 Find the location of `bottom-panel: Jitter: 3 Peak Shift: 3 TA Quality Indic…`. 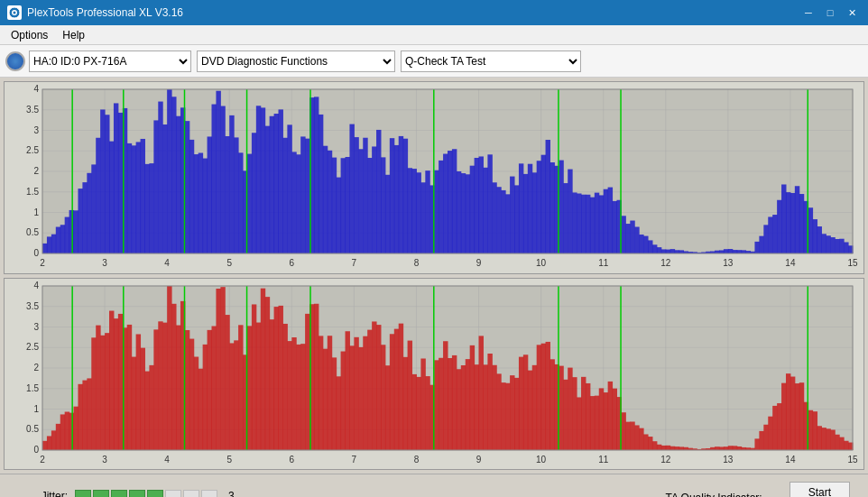

bottom-panel: Jitter: 3 Peak Shift: 3 TA Quality Indic… is located at coordinates (434, 485).